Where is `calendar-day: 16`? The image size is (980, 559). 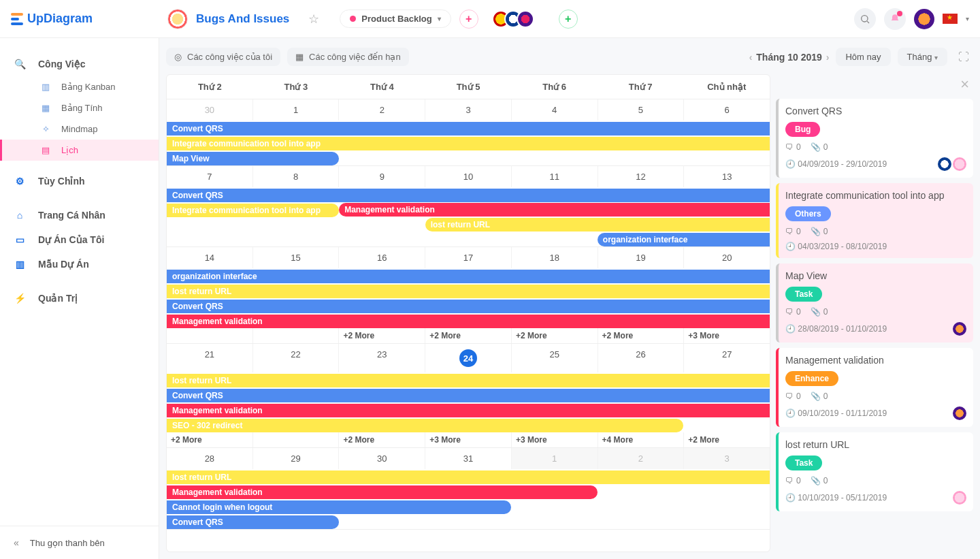 calendar-day: 16 is located at coordinates (382, 257).